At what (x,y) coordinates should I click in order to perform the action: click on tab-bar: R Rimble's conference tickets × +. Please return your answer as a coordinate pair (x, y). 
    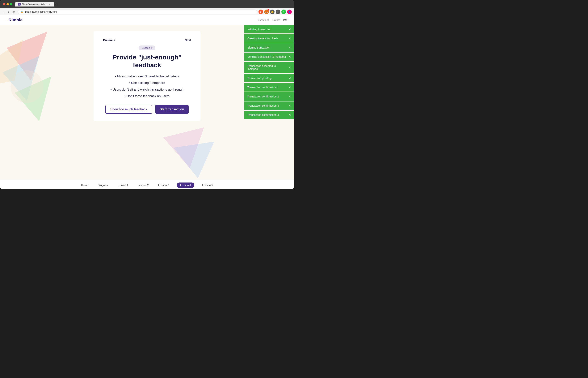
    Looking at the image, I should click on (37, 4).